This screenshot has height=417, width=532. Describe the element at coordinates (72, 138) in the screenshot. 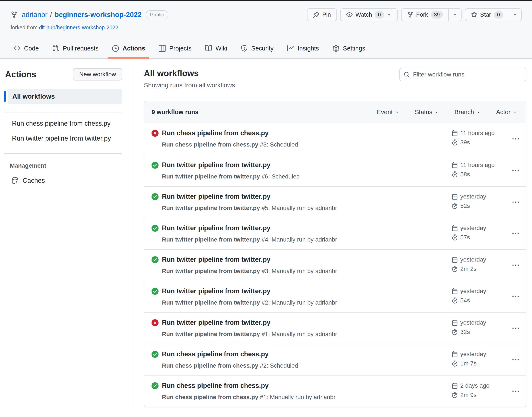

I see `sidebar-item-twitter-workflow: Run twitter pipeline from twitter.py` at that location.